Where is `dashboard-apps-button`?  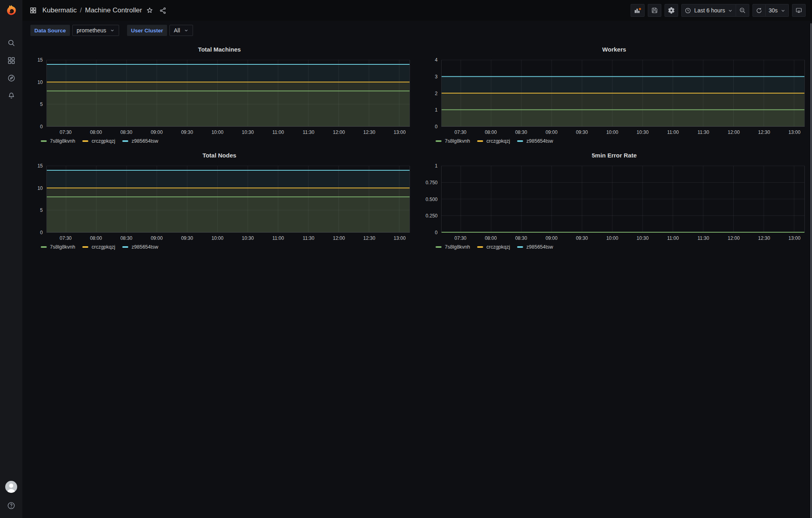 dashboard-apps-button is located at coordinates (33, 10).